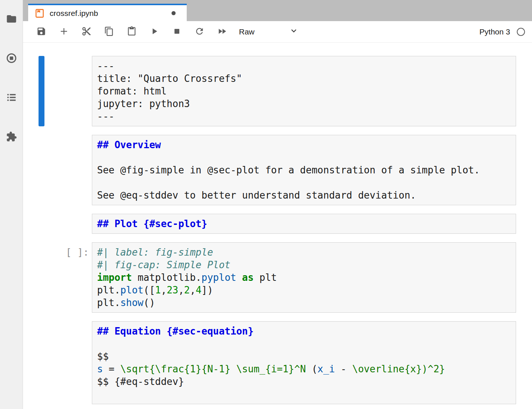  Describe the element at coordinates (199, 290) in the screenshot. I see `code-token: 4` at that location.